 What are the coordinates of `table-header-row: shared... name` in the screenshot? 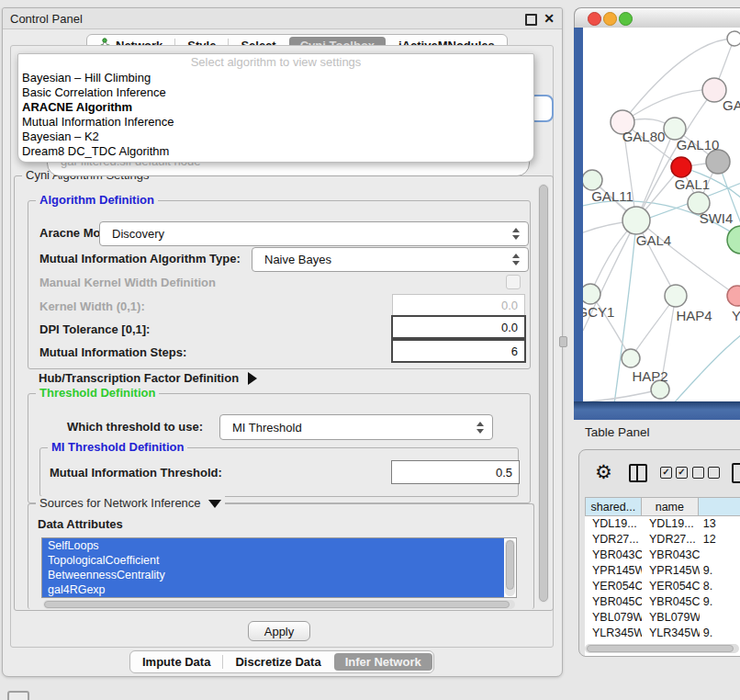 It's located at (663, 507).